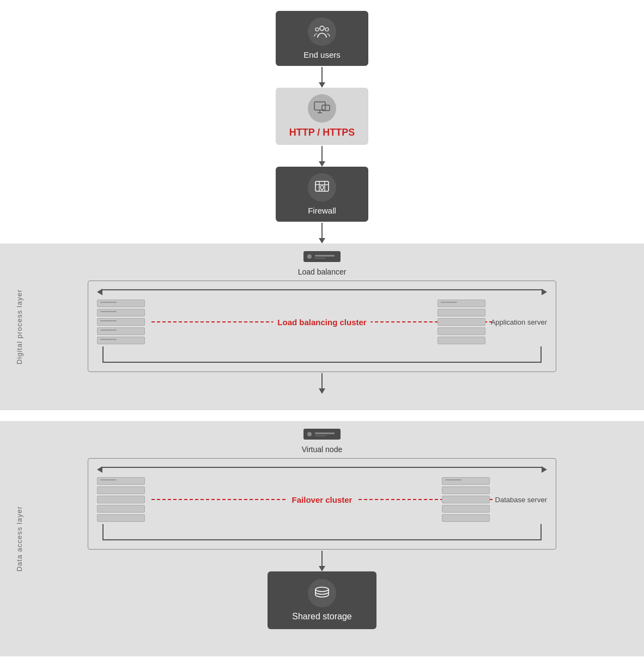 This screenshot has width=644, height=670. What do you see at coordinates (323, 500) in the screenshot?
I see `failover-cluster-label: Failover cluster` at bounding box center [323, 500].